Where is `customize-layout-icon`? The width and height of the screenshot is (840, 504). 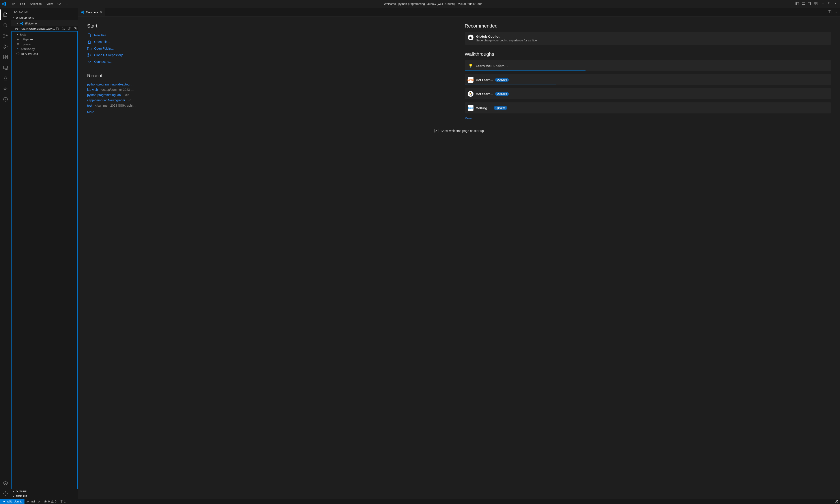 customize-layout-icon is located at coordinates (816, 4).